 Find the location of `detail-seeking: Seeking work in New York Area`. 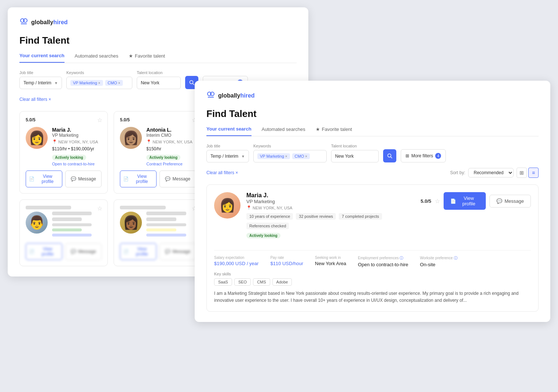

detail-seeking: Seeking work in New York Area is located at coordinates (331, 261).